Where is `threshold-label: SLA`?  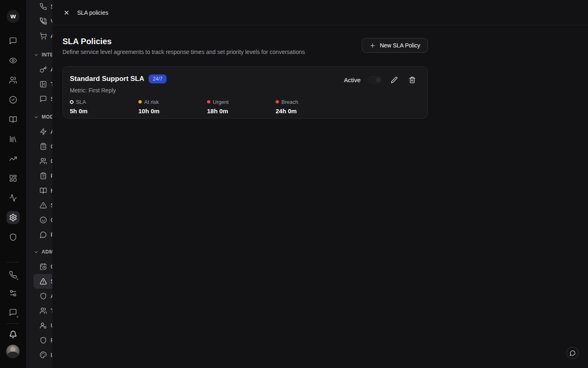 threshold-label: SLA is located at coordinates (81, 102).